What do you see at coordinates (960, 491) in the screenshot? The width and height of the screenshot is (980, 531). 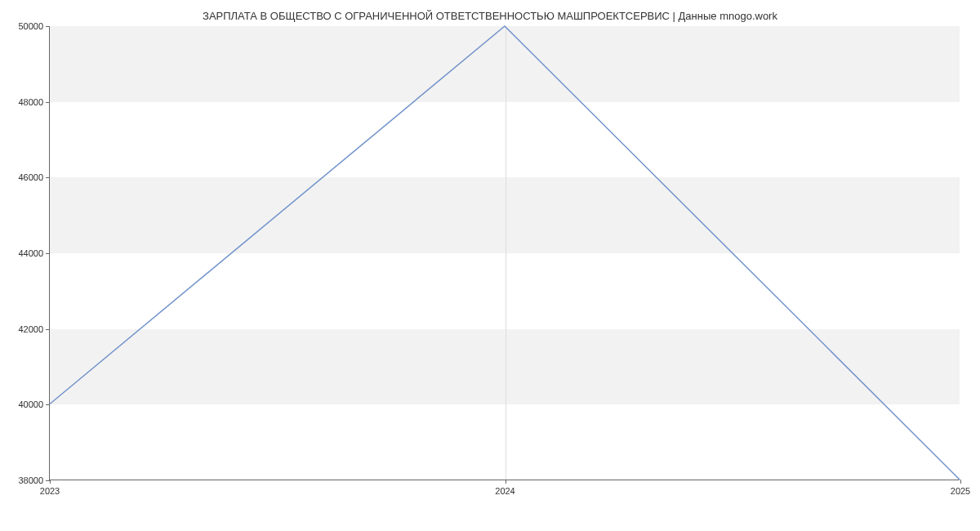 I see `x-tick-label: 2025` at bounding box center [960, 491].